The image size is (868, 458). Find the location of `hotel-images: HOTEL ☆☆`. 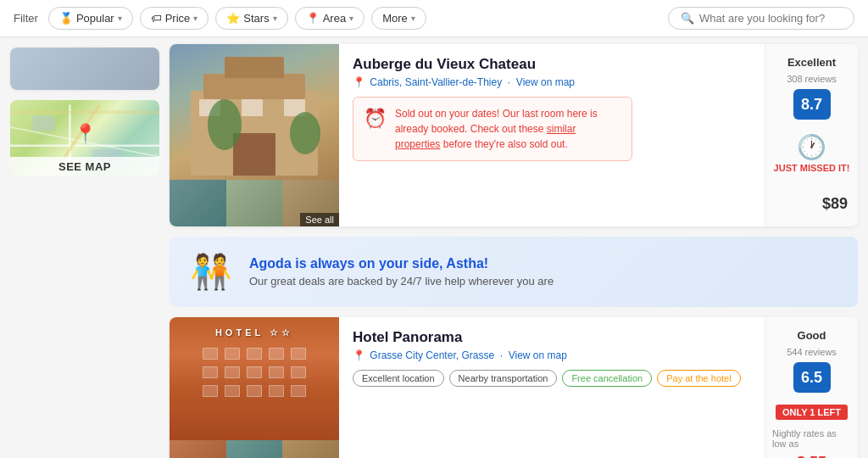

hotel-images: HOTEL ☆☆ is located at coordinates (254, 388).